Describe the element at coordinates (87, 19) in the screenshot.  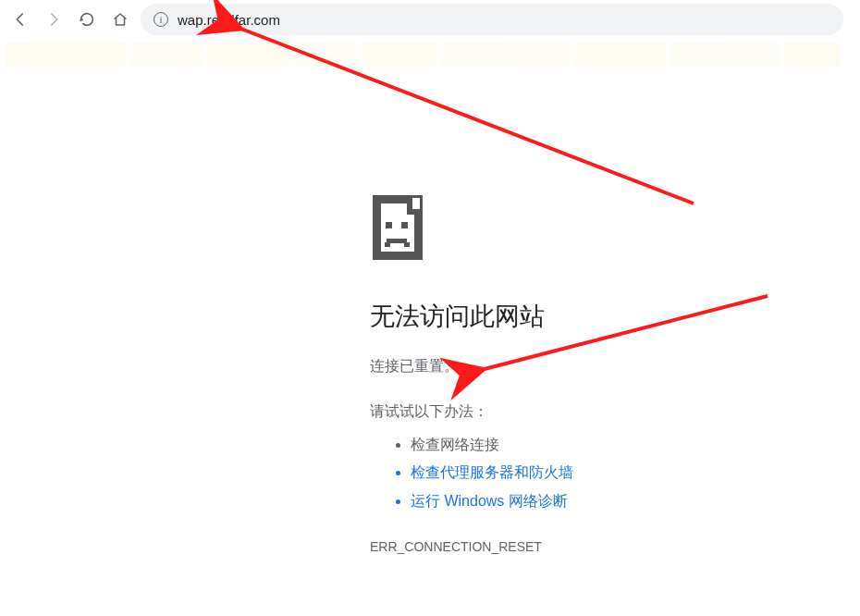
I see `reload-button` at that location.